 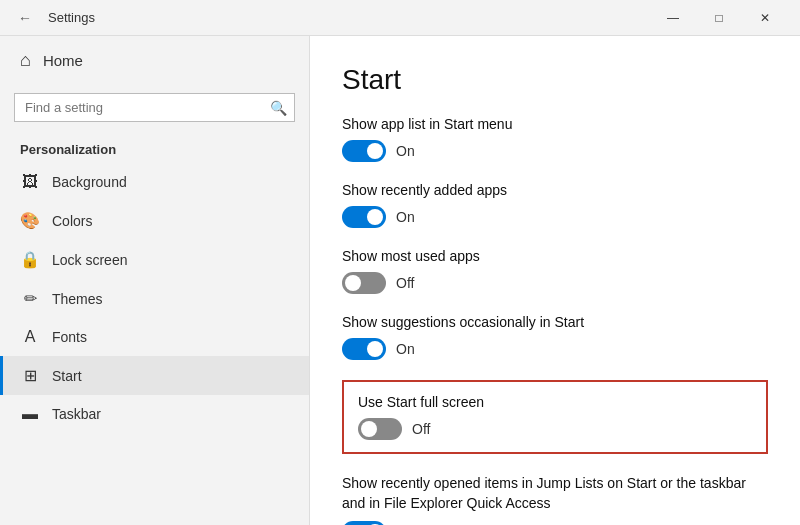 I want to click on maximize-button: □, so click(x=719, y=18).